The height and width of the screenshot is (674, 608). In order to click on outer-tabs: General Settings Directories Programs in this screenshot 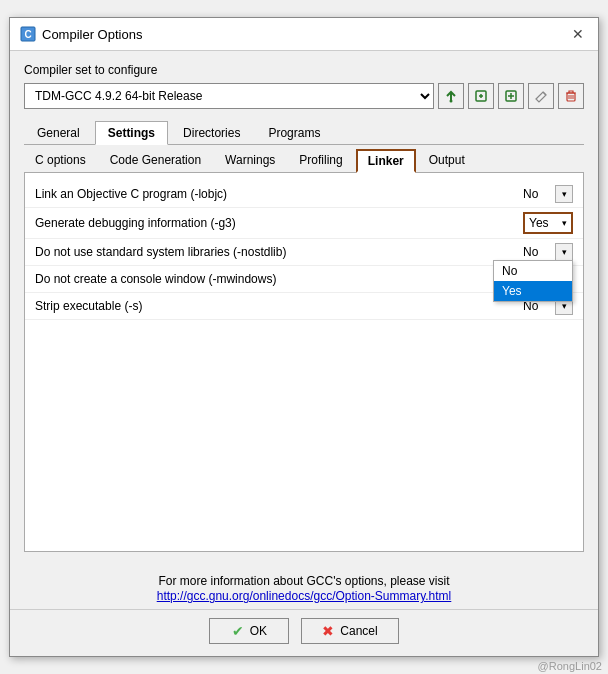, I will do `click(304, 133)`.